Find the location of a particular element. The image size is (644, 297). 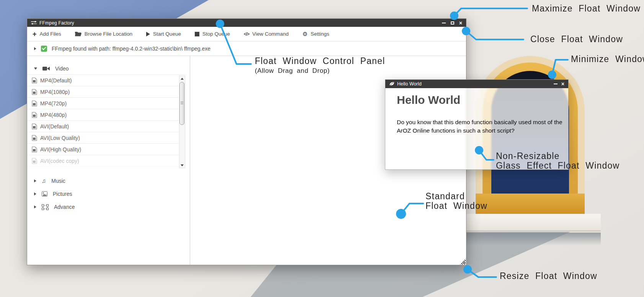

disclosure-triangle-icon is located at coordinates (35, 49).